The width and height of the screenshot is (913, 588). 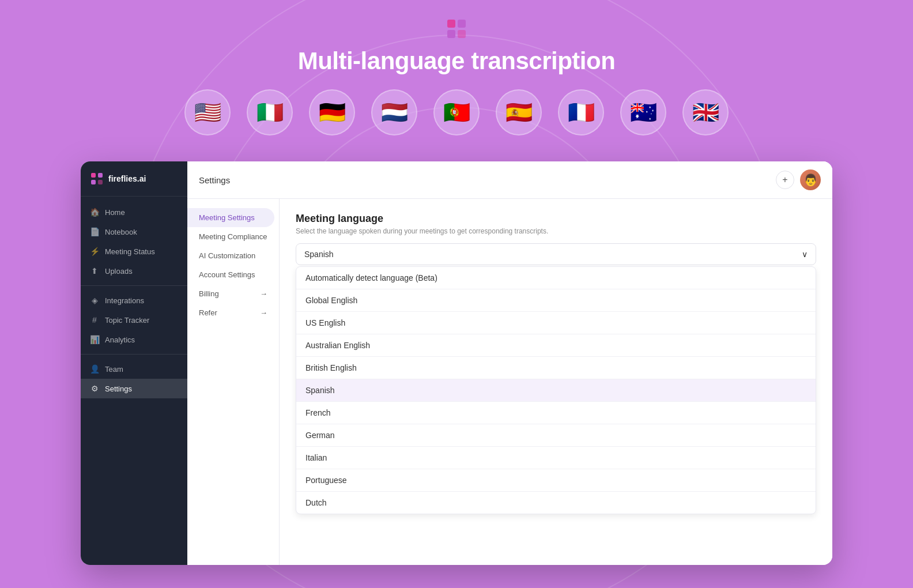 What do you see at coordinates (264, 294) in the screenshot?
I see `billing-arrow-icon: →` at bounding box center [264, 294].